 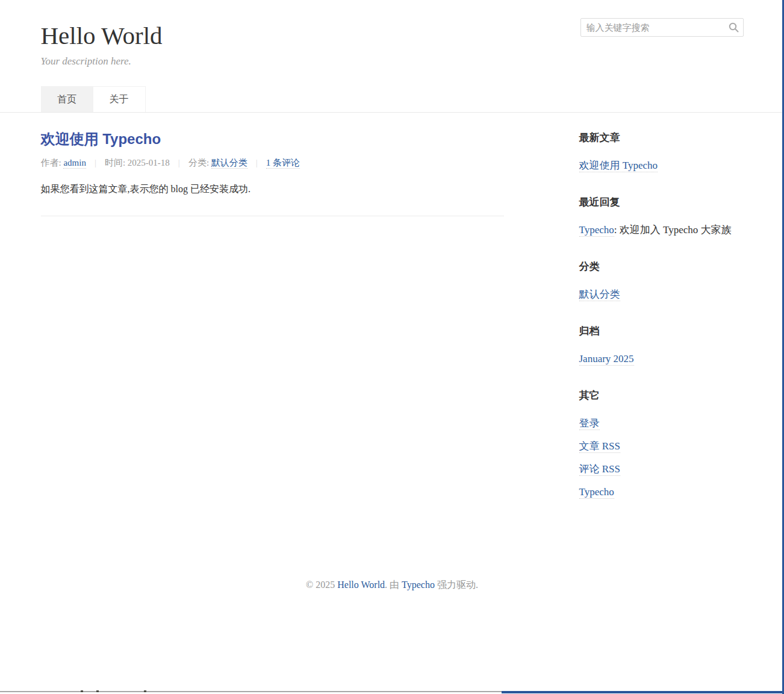 What do you see at coordinates (590, 424) in the screenshot?
I see `login-link: 登录` at bounding box center [590, 424].